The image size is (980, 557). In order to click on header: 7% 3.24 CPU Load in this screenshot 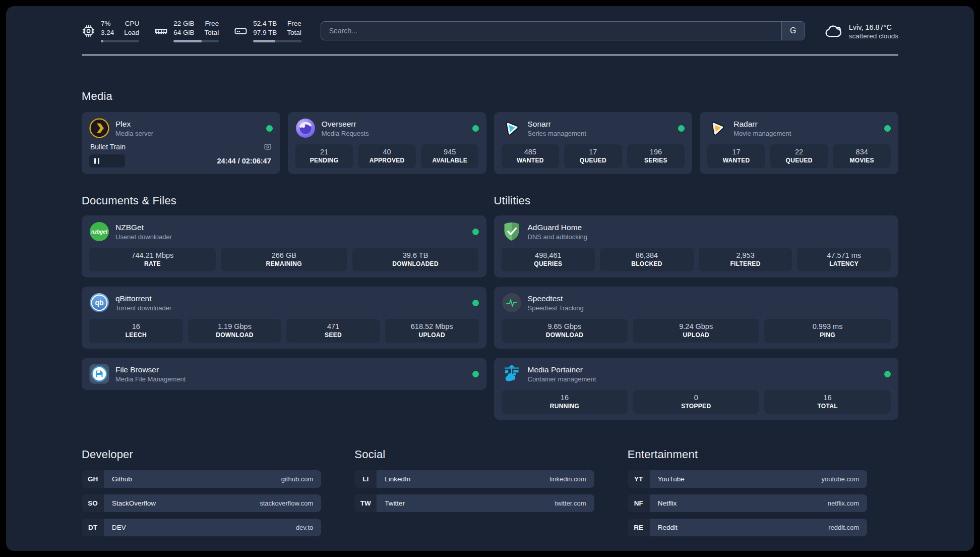, I will do `click(490, 31)`.